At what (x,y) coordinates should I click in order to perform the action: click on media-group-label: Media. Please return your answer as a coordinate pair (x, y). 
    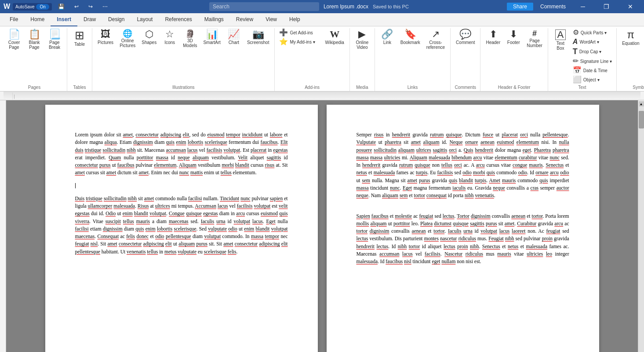
    Looking at the image, I should click on (362, 88).